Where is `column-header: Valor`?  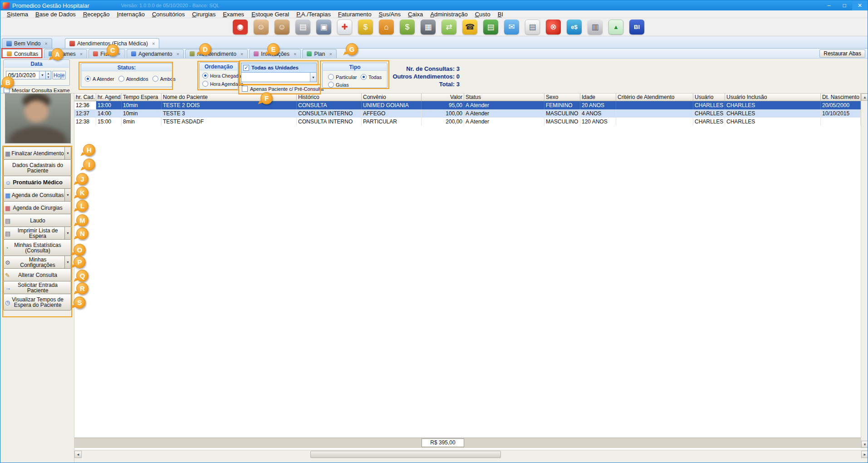 column-header: Valor is located at coordinates (443, 97).